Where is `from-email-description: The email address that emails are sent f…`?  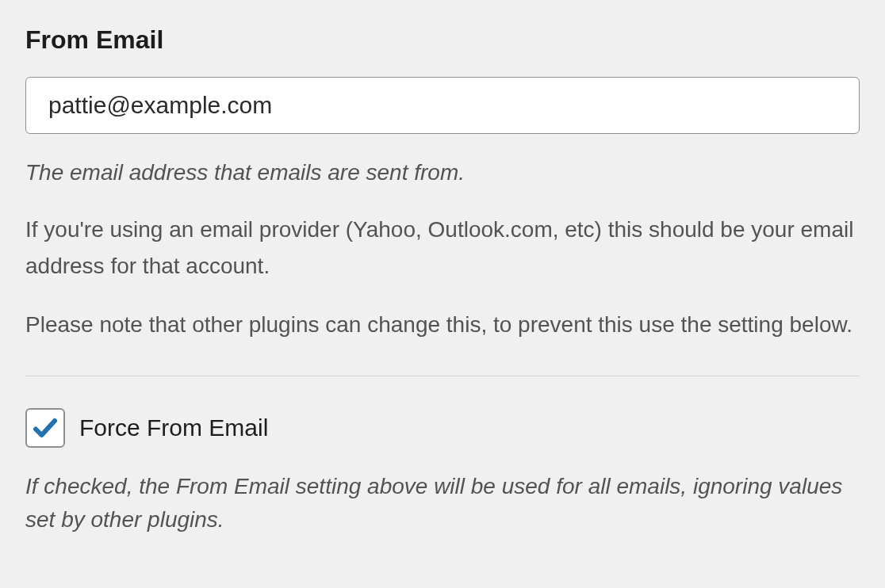
from-email-description: The email address that emails are sent f… is located at coordinates (442, 173).